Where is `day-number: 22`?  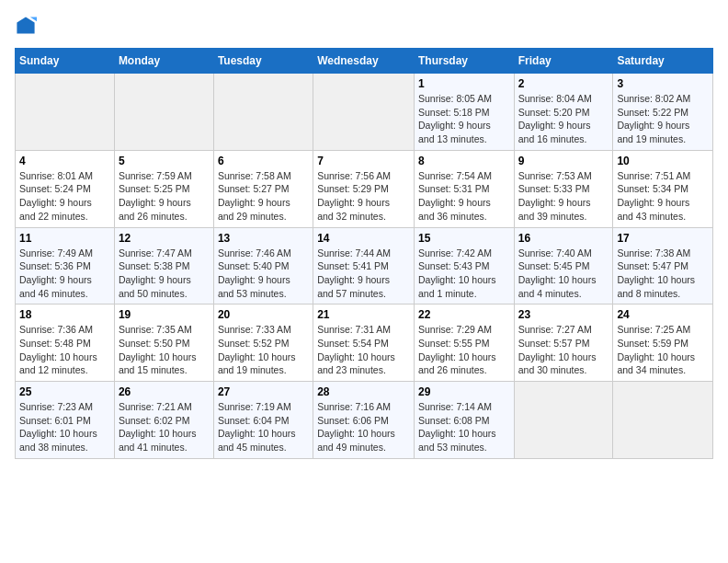 day-number: 22 is located at coordinates (464, 315).